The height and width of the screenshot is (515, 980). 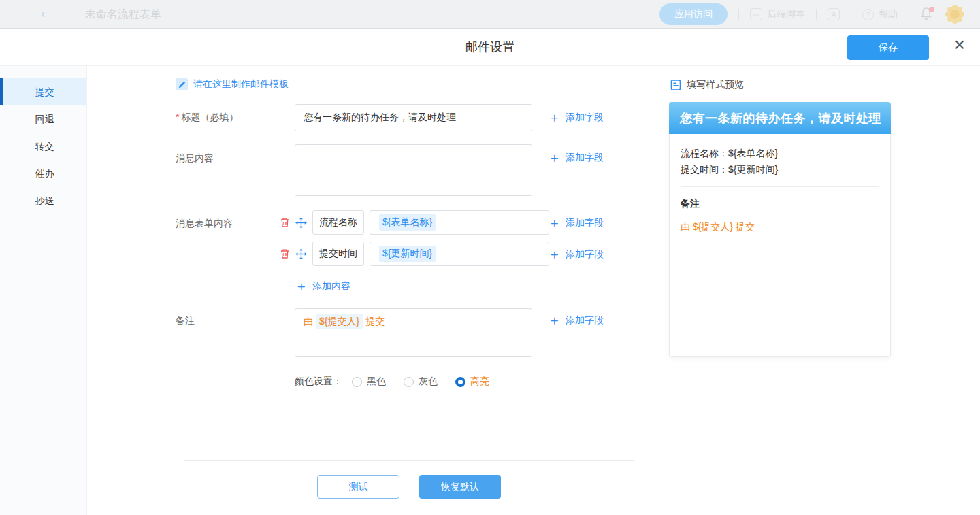 What do you see at coordinates (358, 487) in the screenshot?
I see `test-button: 测试` at bounding box center [358, 487].